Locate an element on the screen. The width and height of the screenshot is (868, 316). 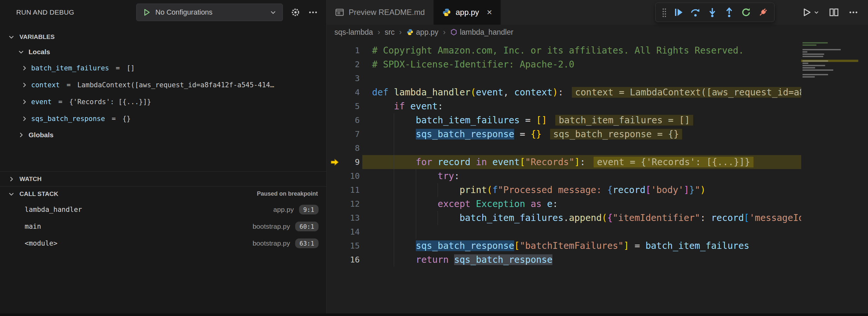
variable-row: event = {'Records': [{...}]} is located at coordinates (163, 102).